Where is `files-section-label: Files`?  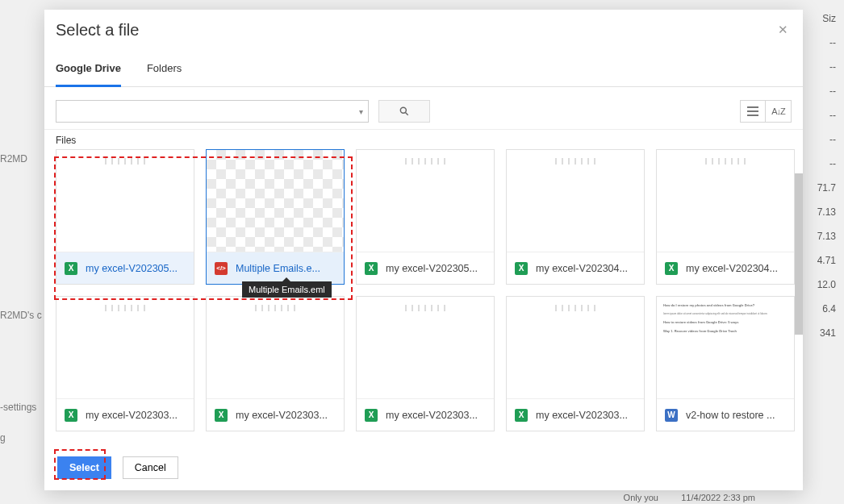 files-section-label: Files is located at coordinates (424, 140).